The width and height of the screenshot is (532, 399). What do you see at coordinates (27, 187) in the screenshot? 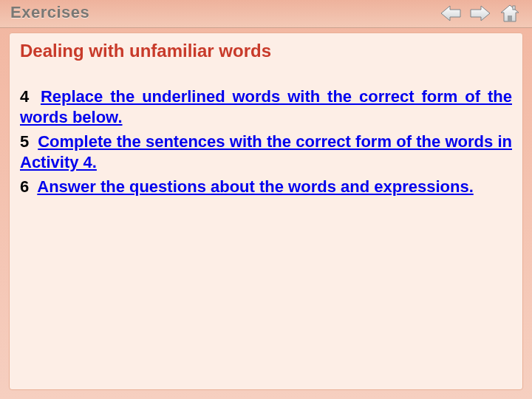
I see `exercise-number: 6` at bounding box center [27, 187].